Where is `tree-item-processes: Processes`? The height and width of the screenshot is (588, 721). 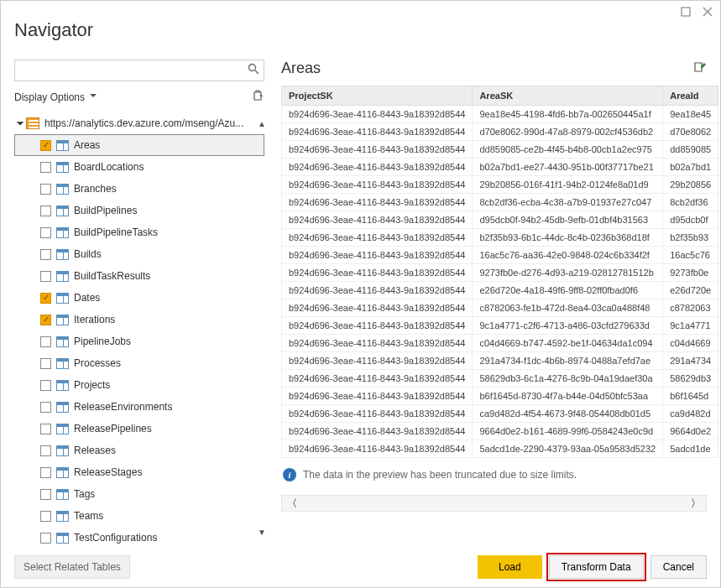
tree-item-processes: Processes is located at coordinates (139, 363).